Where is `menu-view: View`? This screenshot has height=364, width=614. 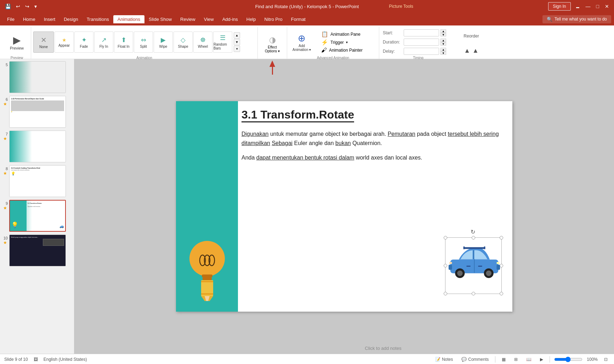
menu-view: View is located at coordinates (209, 19).